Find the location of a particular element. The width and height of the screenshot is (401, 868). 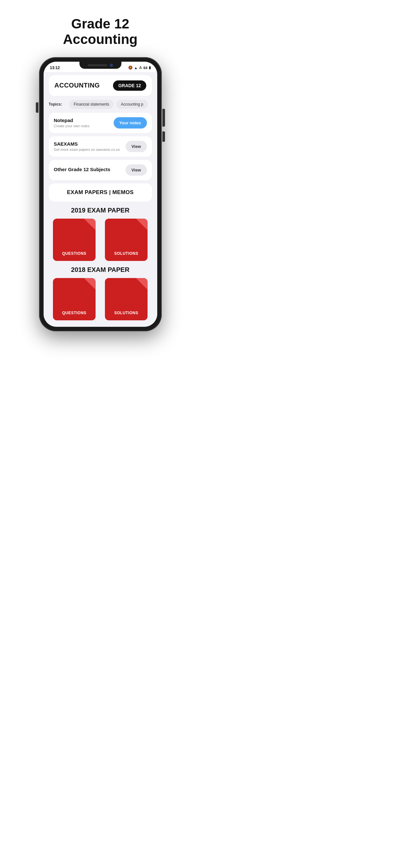

year-2019-title: 2019 EXAM PAPER is located at coordinates (100, 210).